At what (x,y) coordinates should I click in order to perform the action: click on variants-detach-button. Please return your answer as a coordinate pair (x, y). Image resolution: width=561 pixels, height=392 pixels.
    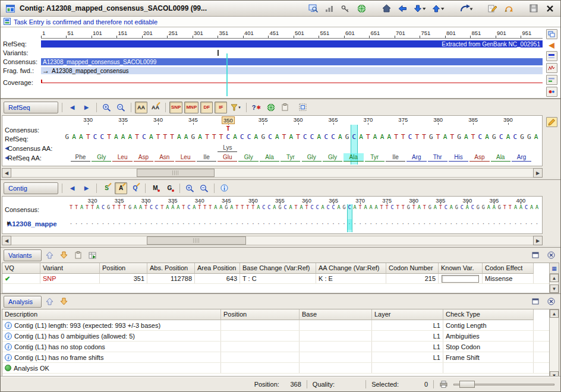
    Looking at the image, I should click on (535, 255).